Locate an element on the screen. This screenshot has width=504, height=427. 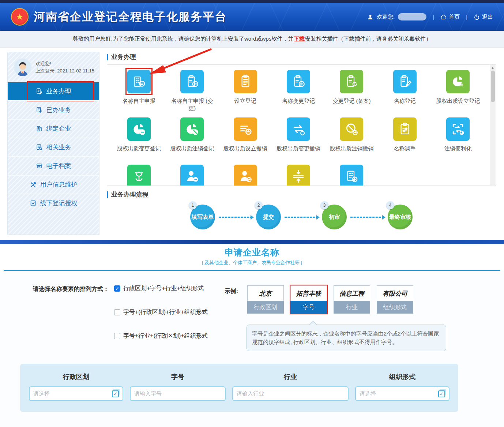
tag-check-icon is located at coordinates (33, 203).